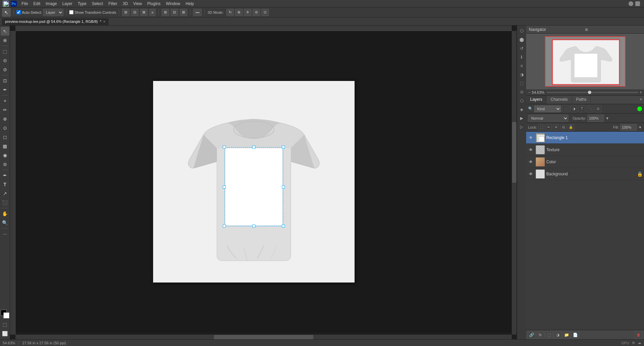  Describe the element at coordinates (5, 146) in the screenshot. I see `tool-gradient: ▦` at that location.